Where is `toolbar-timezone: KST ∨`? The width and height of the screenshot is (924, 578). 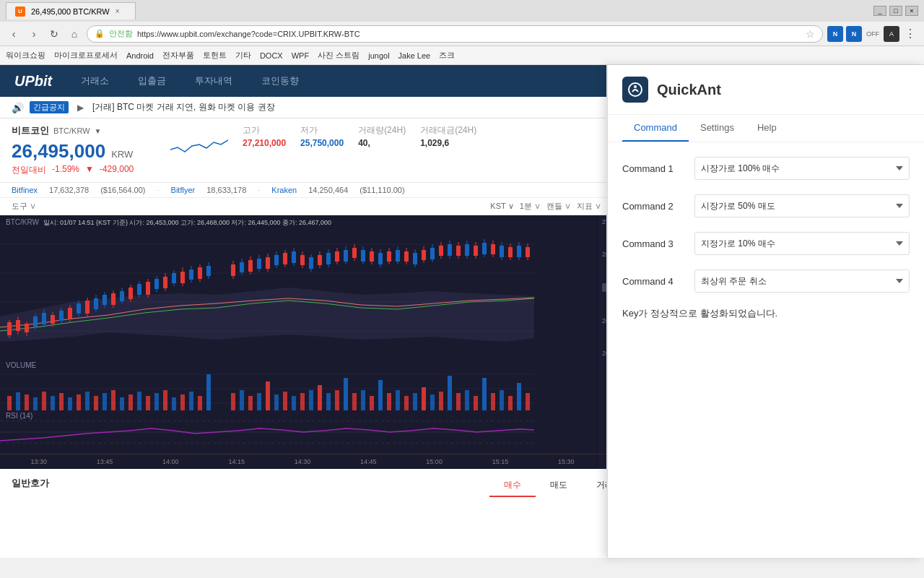
toolbar-timezone: KST ∨ is located at coordinates (502, 207).